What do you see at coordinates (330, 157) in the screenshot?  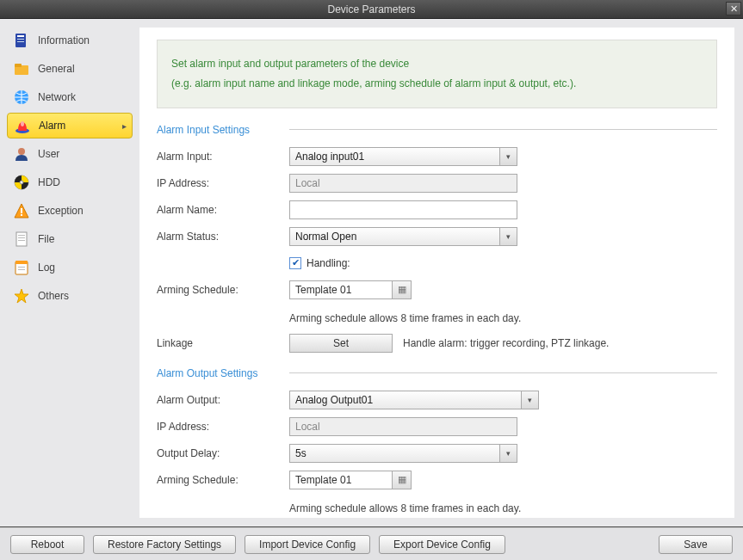 I see `alarm-input-value: Analog input01` at bounding box center [330, 157].